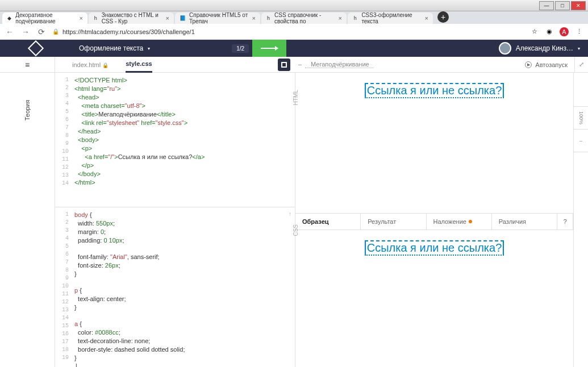 The image size is (588, 367). Describe the element at coordinates (390, 18) in the screenshot. I see `browser-tab: hCSS3-оформление текста×` at that location.